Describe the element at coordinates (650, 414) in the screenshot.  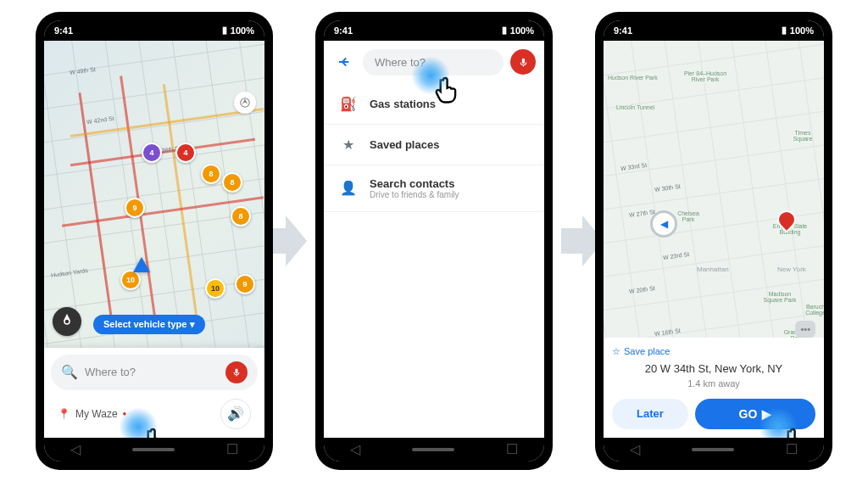
I see `later-button: Later` at that location.